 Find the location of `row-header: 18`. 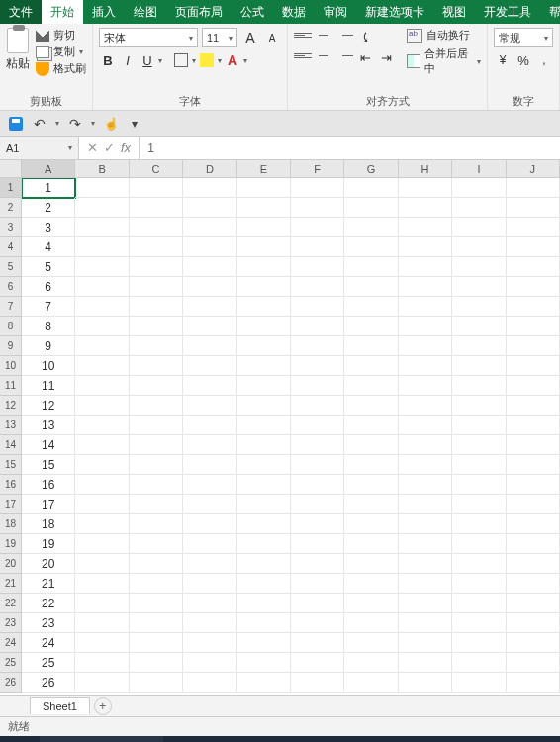

row-header: 18 is located at coordinates (11, 524).